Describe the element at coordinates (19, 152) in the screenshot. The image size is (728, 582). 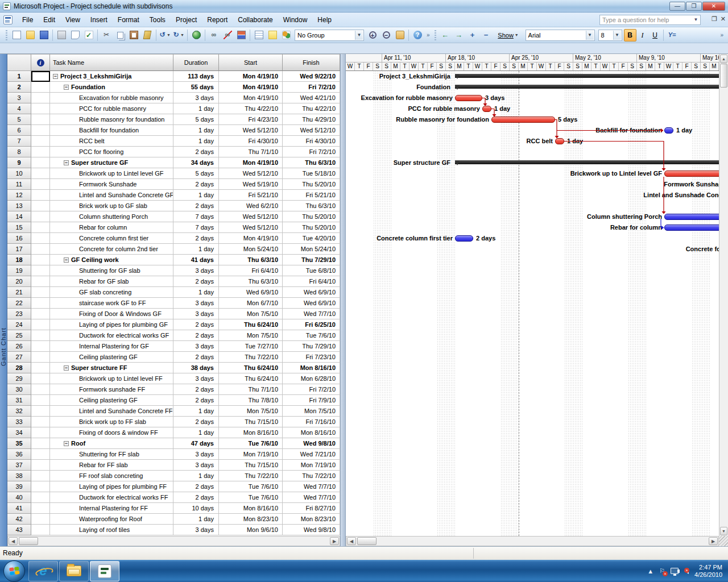
I see `row-number: 8` at that location.